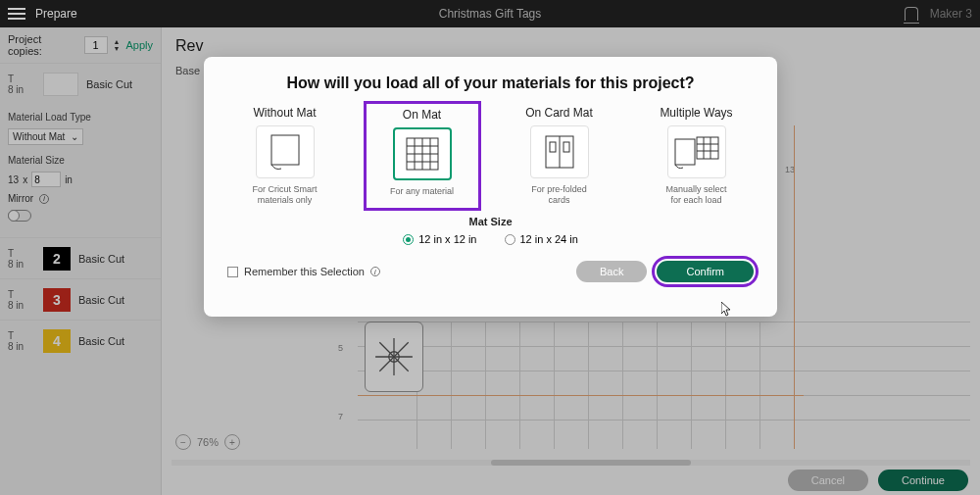  I want to click on info-icon: i, so click(375, 272).